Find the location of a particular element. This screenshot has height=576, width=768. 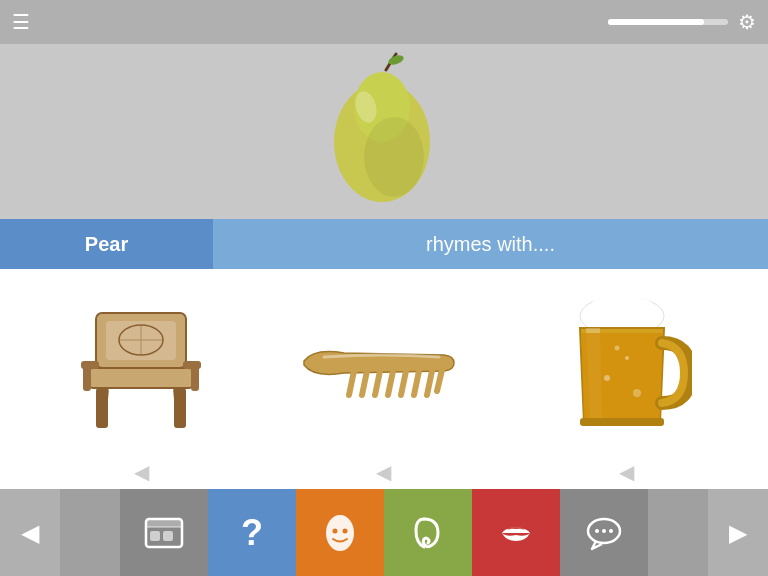

lips-button is located at coordinates (516, 532).